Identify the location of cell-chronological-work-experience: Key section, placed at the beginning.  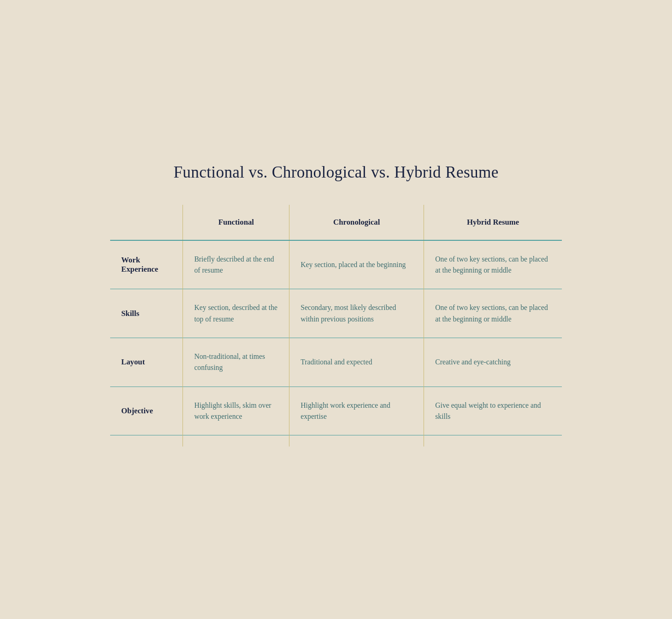
(357, 265).